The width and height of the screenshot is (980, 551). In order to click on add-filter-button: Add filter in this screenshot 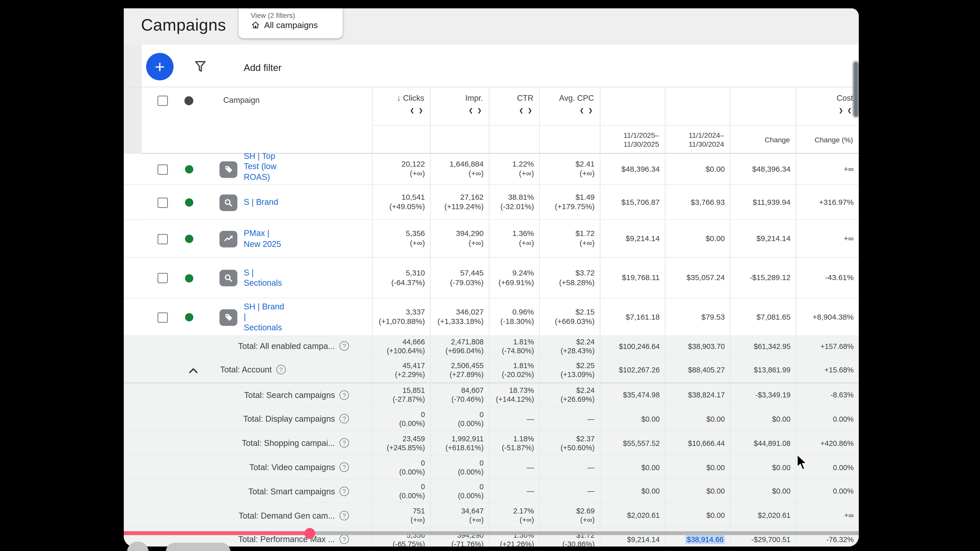, I will do `click(262, 68)`.